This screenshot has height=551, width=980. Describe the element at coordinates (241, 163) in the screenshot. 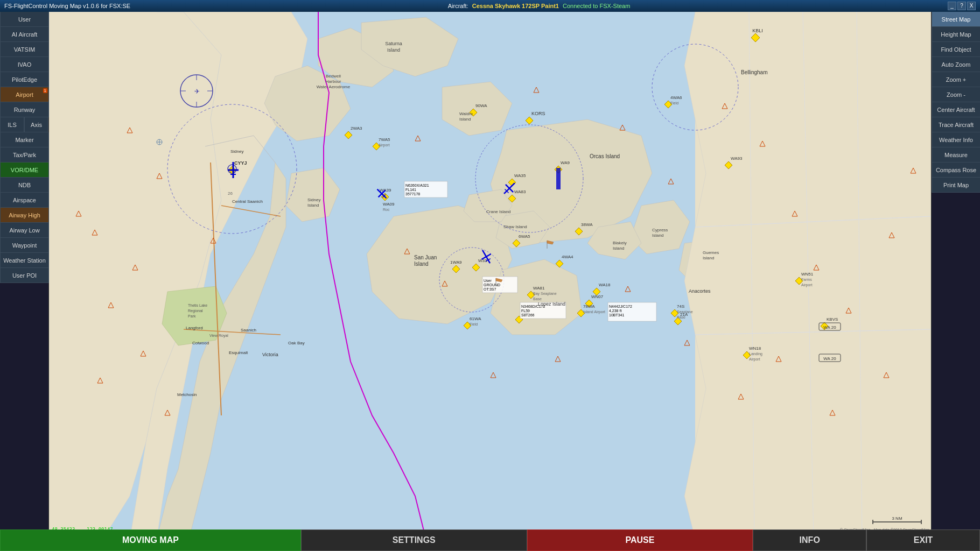

I see `svg-text: CYYJ` at that location.